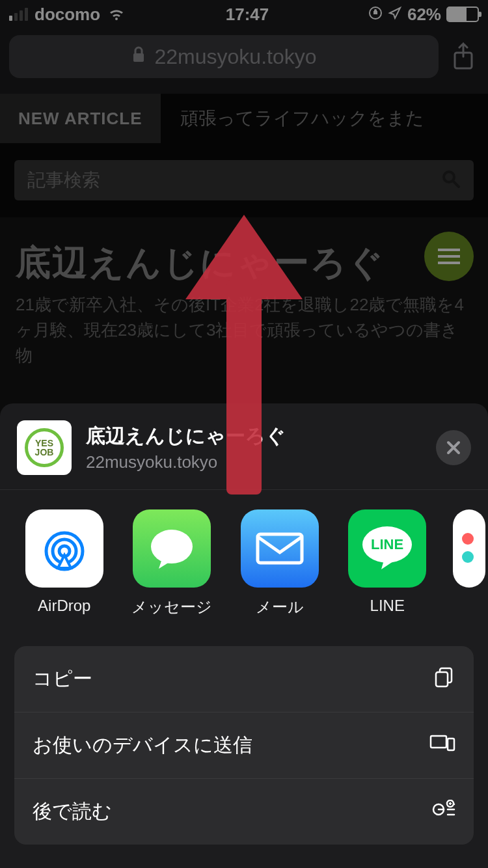 The height and width of the screenshot is (868, 488). What do you see at coordinates (44, 443) in the screenshot?
I see `thumb-text-1: YES` at bounding box center [44, 443].